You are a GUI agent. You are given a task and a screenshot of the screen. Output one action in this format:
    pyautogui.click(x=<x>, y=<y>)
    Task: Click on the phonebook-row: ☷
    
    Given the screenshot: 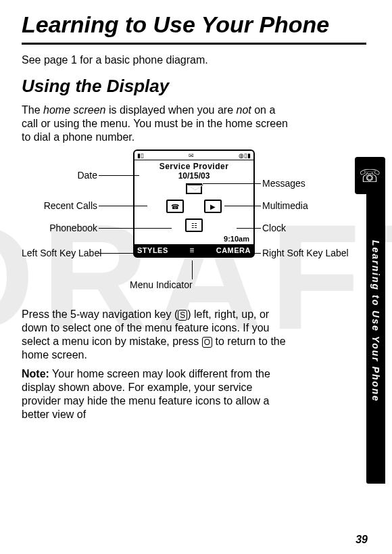 What is the action you would take?
    pyautogui.click(x=194, y=225)
    